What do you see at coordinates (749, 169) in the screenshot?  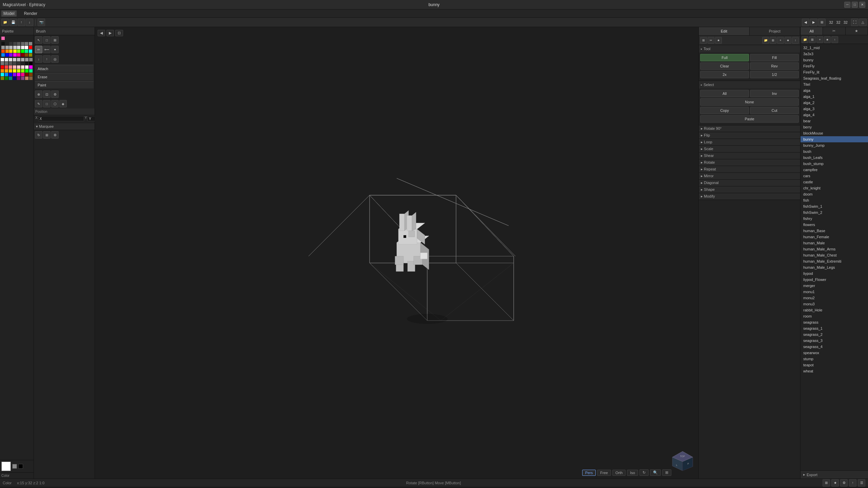 I see `repeat-section: ▸ Repeat` at bounding box center [749, 169].